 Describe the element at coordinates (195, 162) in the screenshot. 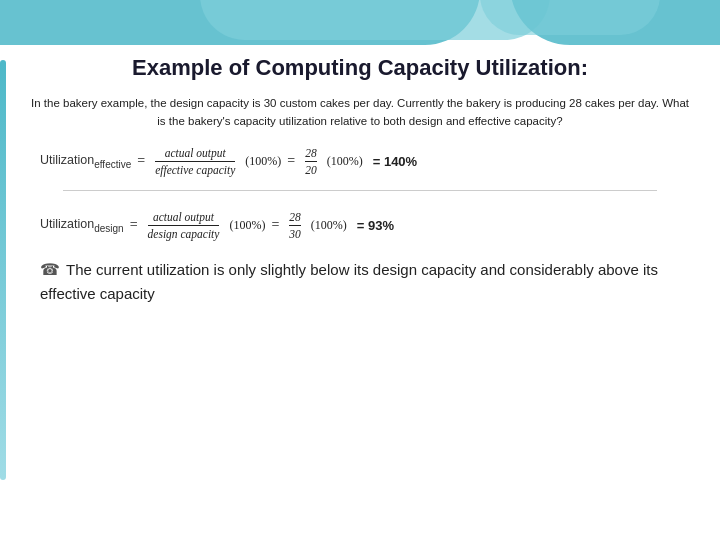

I see `fraction-bar-effective` at that location.